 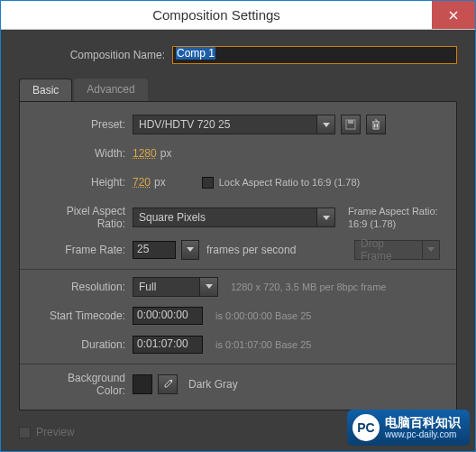 I want to click on pixel-aspect-value: Square Pixels, so click(x=172, y=217).